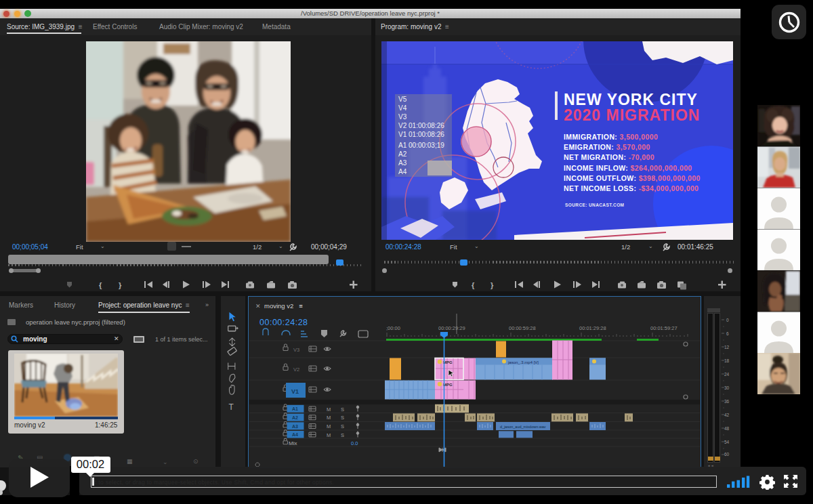 The height and width of the screenshot is (504, 813). I want to click on svg-text:NET INCOME LOSS: -$34,000,000,: NET INCOME LOSS: -$34,000,000,000, so click(631, 188).